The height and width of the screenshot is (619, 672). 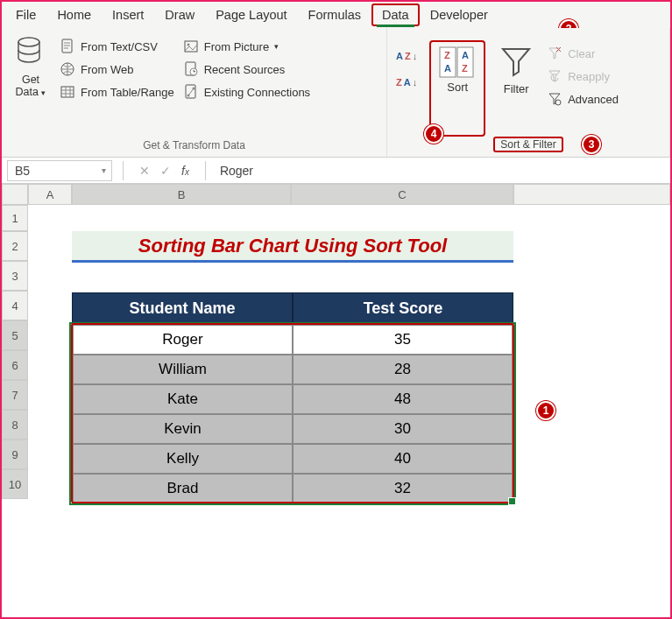 What do you see at coordinates (191, 92) in the screenshot?
I see `connections-icon` at bounding box center [191, 92].